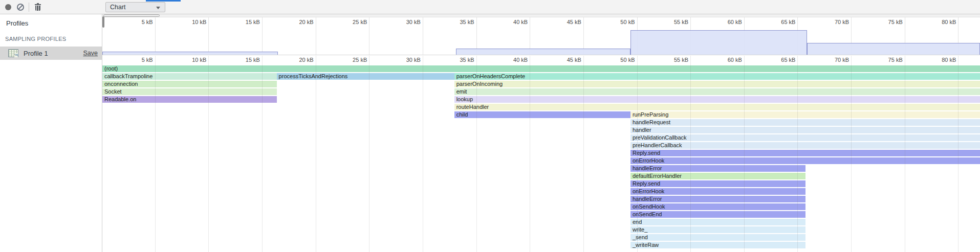 The width and height of the screenshot is (980, 252). I want to click on overview-tick-label: 70 kB, so click(834, 22).